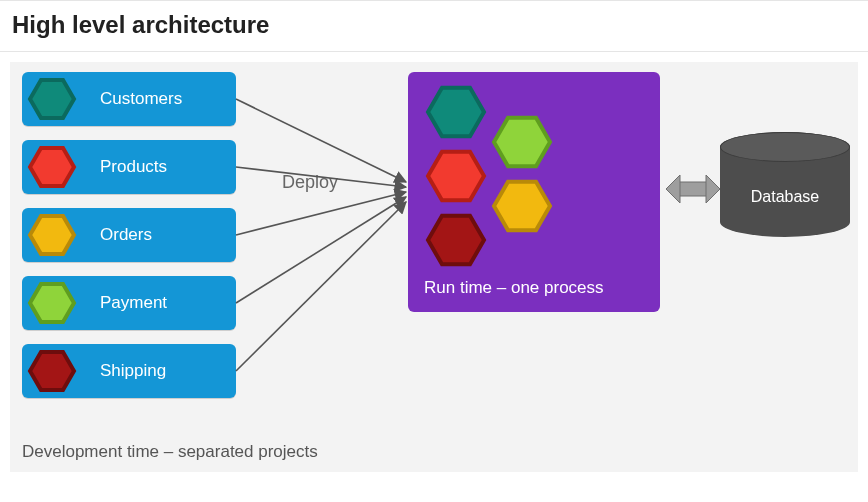 The width and height of the screenshot is (868, 502). I want to click on module-label: Shipping, so click(133, 371).